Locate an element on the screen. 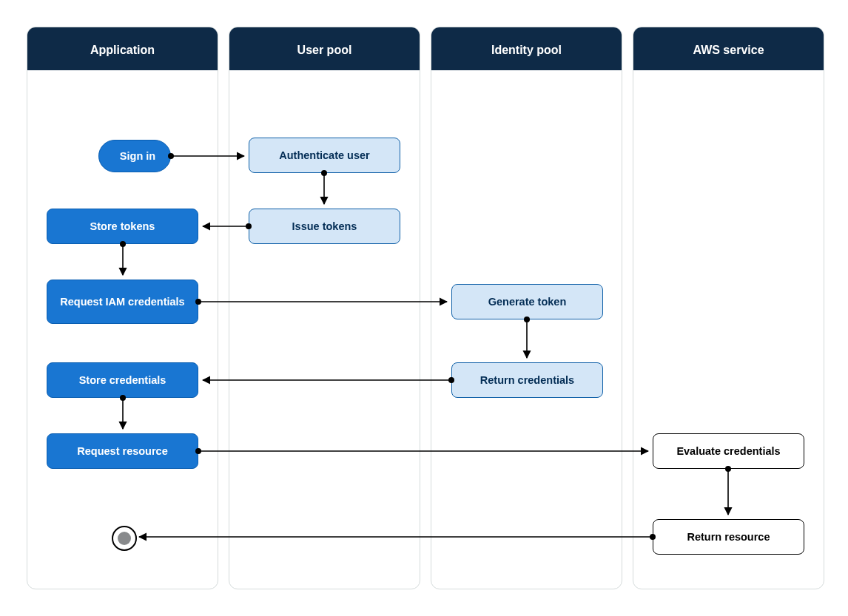 Image resolution: width=848 pixels, height=616 pixels. node-label: Authenticate user is located at coordinates (324, 155).